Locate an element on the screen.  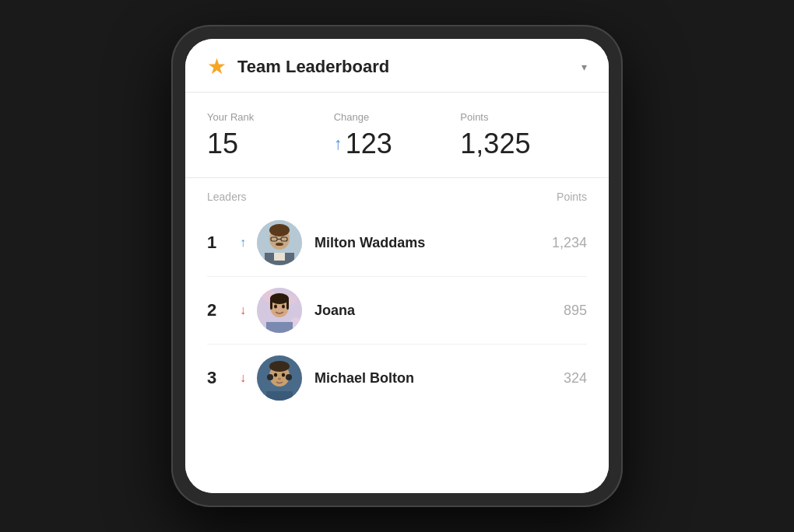
leader-points-3: 324 is located at coordinates (575, 378).